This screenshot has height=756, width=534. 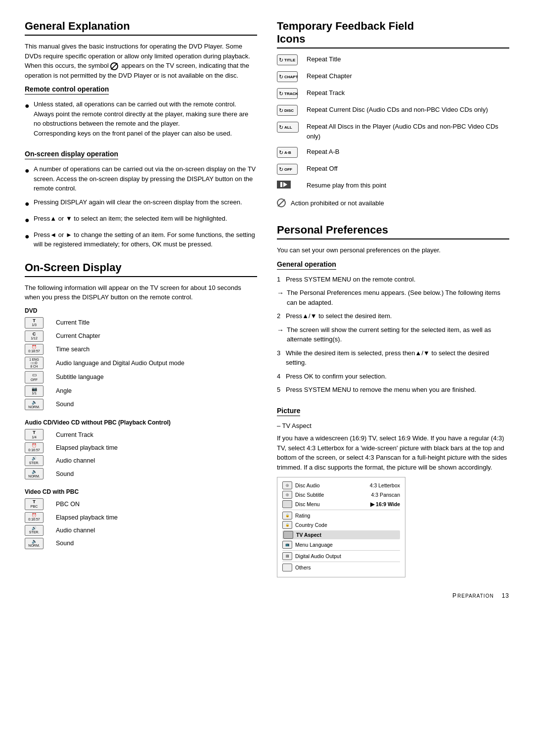 What do you see at coordinates (141, 359) in the screenshot?
I see `dvd-osd-section: DVD T 1/3 Current Title` at bounding box center [141, 359].